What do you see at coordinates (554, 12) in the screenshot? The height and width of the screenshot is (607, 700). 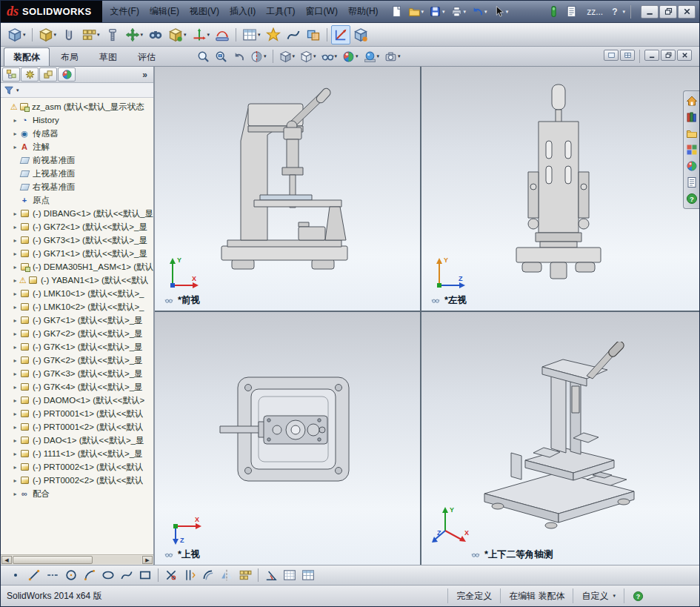 I see `rebuild-button` at bounding box center [554, 12].